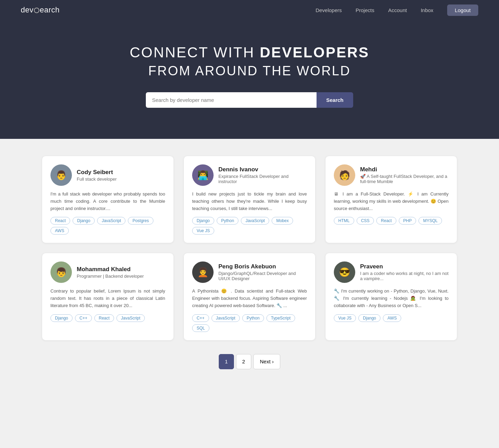 This screenshot has height=448, width=499. I want to click on next-page-button: Next ›, so click(267, 362).